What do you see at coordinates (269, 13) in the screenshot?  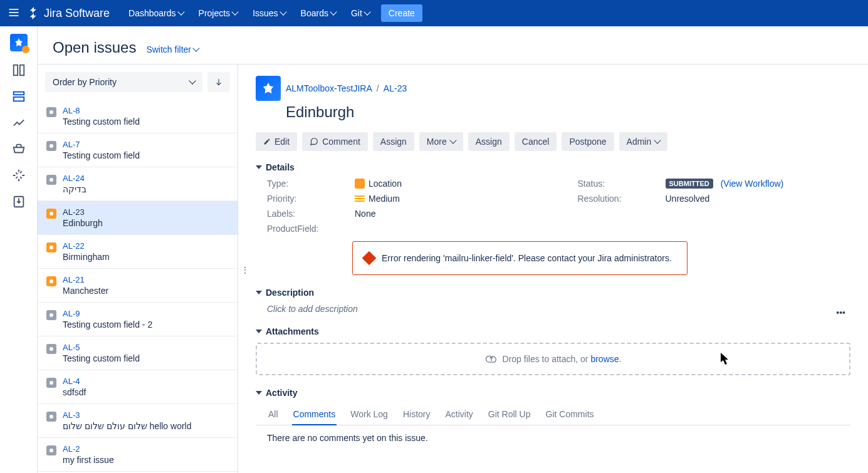 I see `nav-item-issues: Issues` at bounding box center [269, 13].